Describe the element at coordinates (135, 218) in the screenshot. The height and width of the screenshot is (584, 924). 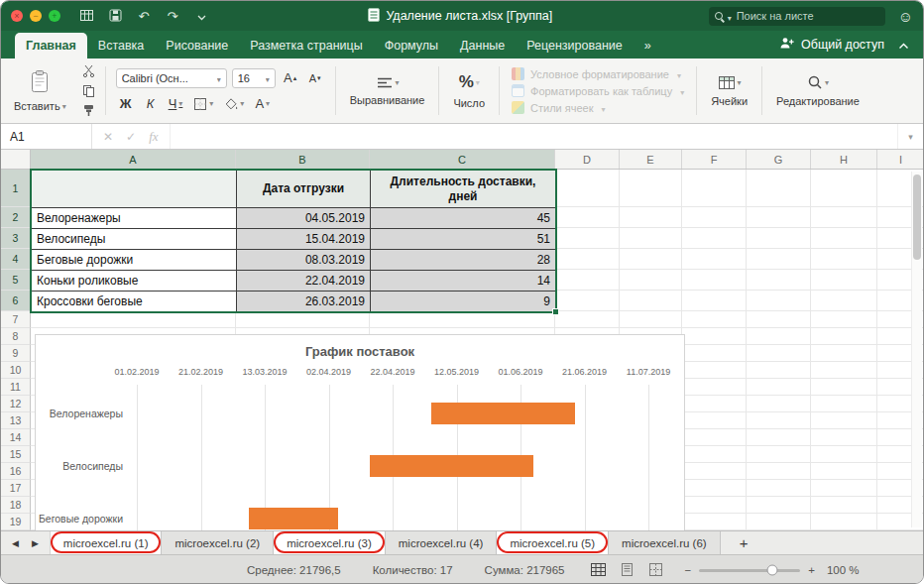
I see `table-cell-name: Велоренажеры` at that location.